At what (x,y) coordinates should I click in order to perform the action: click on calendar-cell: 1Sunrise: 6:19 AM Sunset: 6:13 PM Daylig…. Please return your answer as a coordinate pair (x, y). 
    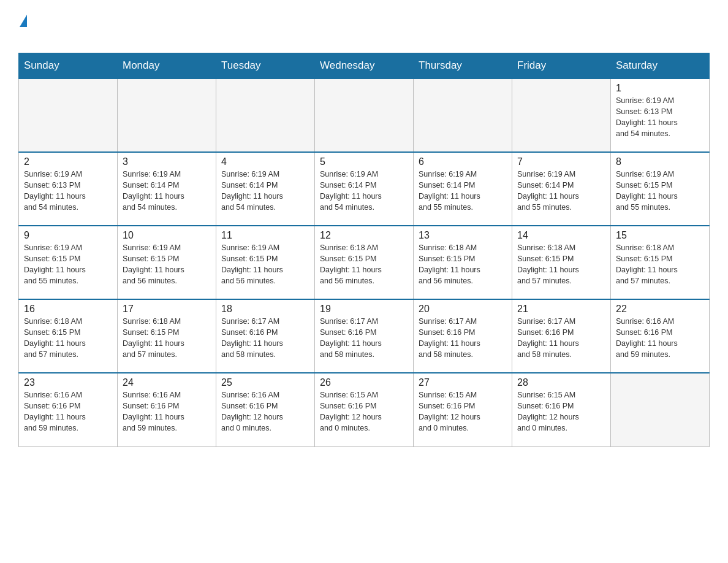
    Looking at the image, I should click on (661, 115).